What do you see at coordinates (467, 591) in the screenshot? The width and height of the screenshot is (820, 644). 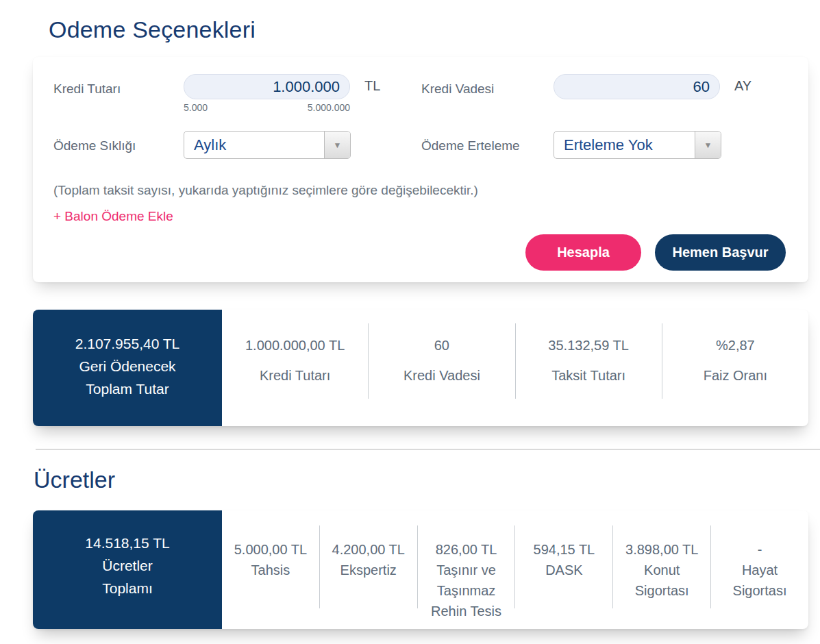 I see `fee-label: Taşınır ve Taşınmaz Rehin Tesis` at bounding box center [467, 591].